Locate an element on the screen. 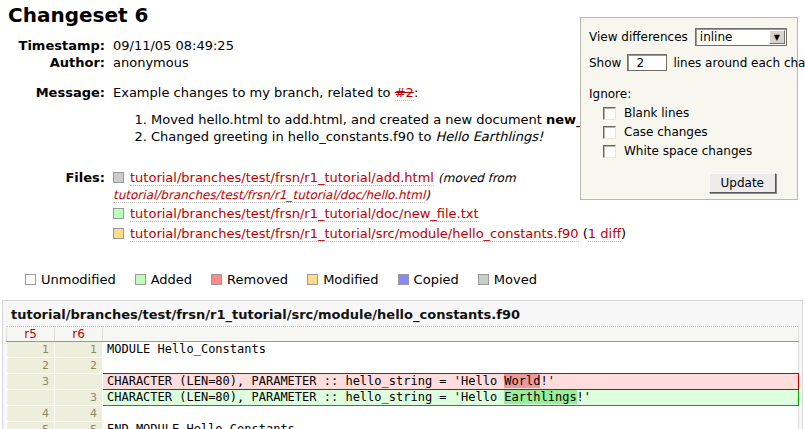 The image size is (805, 429). new-revision-link: r6 is located at coordinates (78, 334).